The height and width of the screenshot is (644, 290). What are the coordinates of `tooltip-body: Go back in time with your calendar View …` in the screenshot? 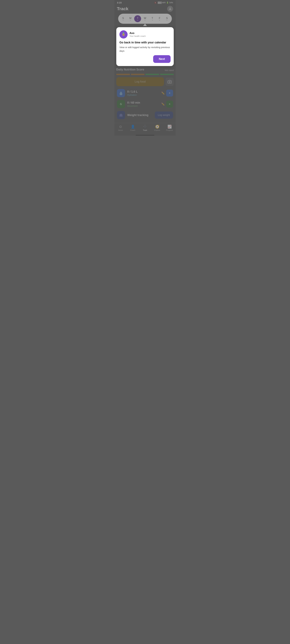 It's located at (145, 47).